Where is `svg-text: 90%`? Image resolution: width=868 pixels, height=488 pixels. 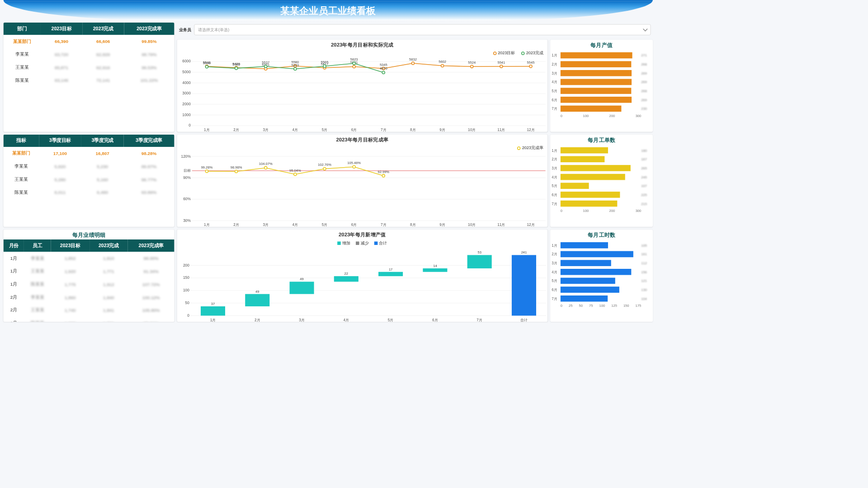
svg-text: 90% is located at coordinates (187, 178).